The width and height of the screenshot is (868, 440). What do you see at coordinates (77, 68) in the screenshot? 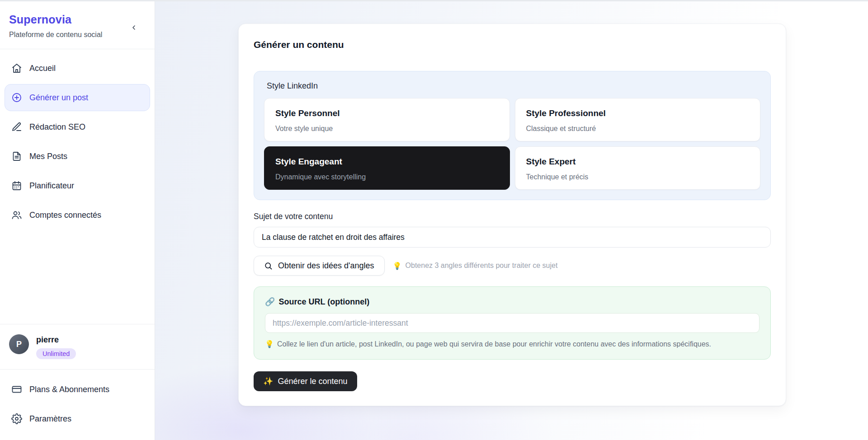
I see `sidebar-item-accueil: Accueil` at bounding box center [77, 68].